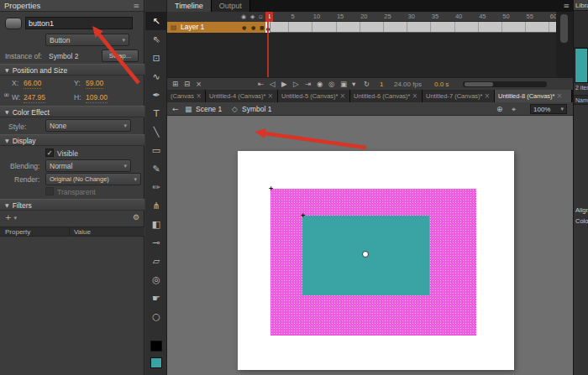 The image size is (588, 375). Describe the element at coordinates (156, 261) in the screenshot. I see `eraser-tool: ▱` at that location.